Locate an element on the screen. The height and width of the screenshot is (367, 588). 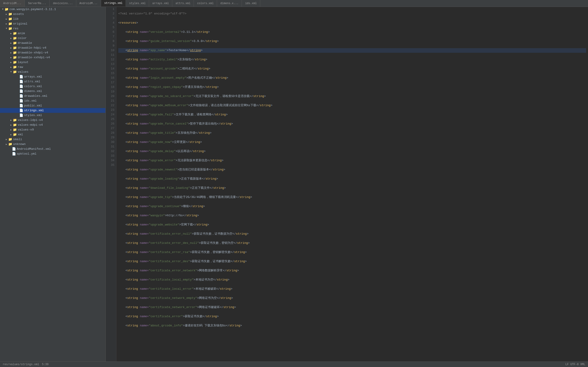
line-num: 23 is located at coordinates (111, 110).